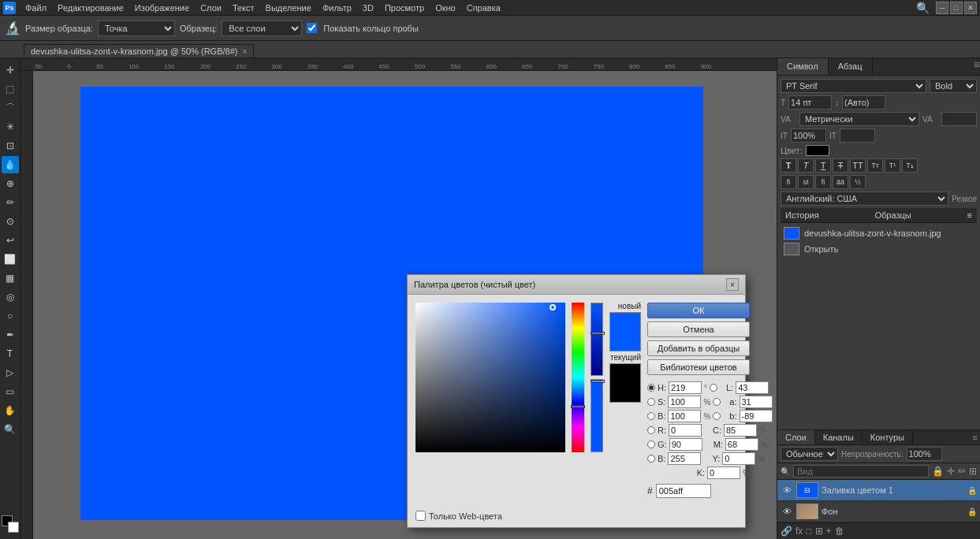  What do you see at coordinates (578, 377) in the screenshot?
I see `hue-slider-container` at bounding box center [578, 377].